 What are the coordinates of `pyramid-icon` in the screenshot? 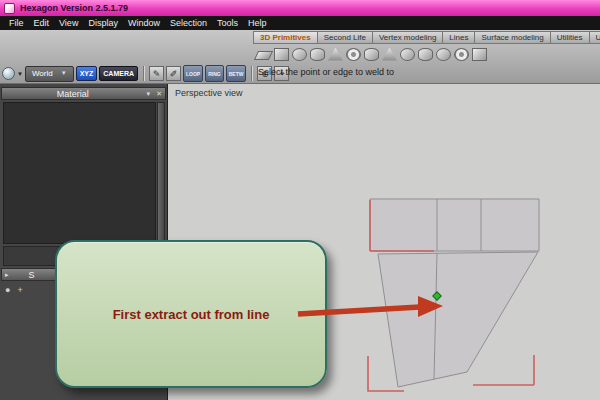 It's located at (390, 54).